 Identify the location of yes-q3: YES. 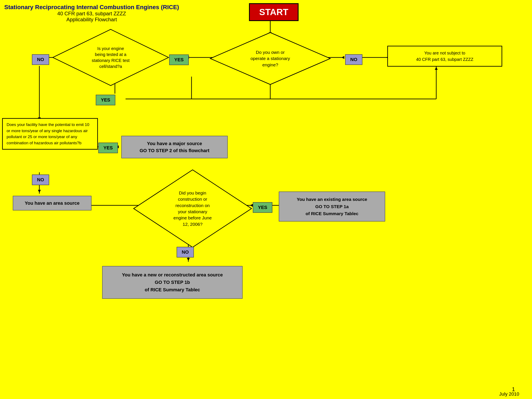
(108, 148).